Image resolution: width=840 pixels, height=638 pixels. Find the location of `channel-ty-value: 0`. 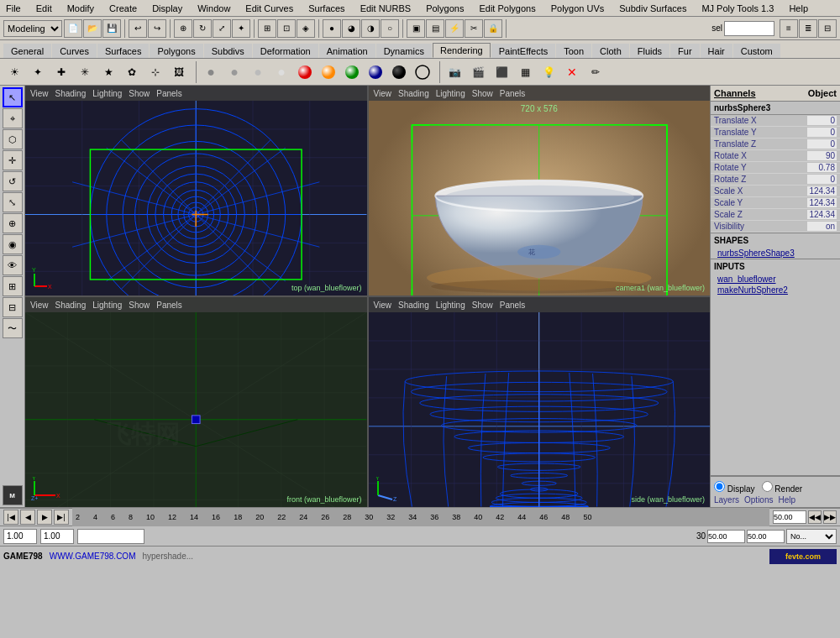

channel-ty-value: 0 is located at coordinates (822, 133).